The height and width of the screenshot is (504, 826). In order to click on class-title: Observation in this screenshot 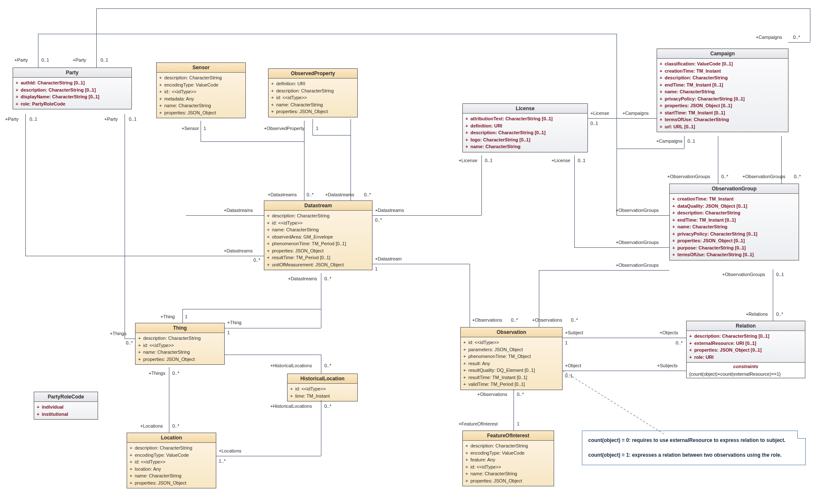, I will do `click(511, 333)`.